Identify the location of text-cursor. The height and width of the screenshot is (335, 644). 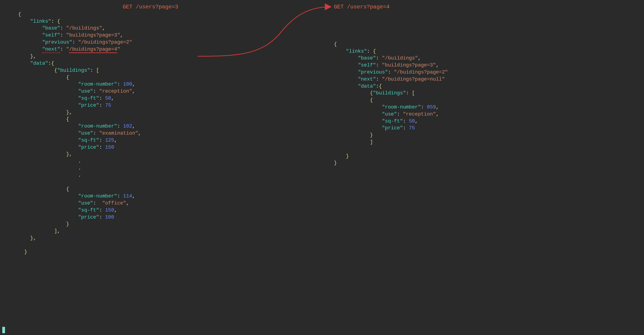
(4, 330).